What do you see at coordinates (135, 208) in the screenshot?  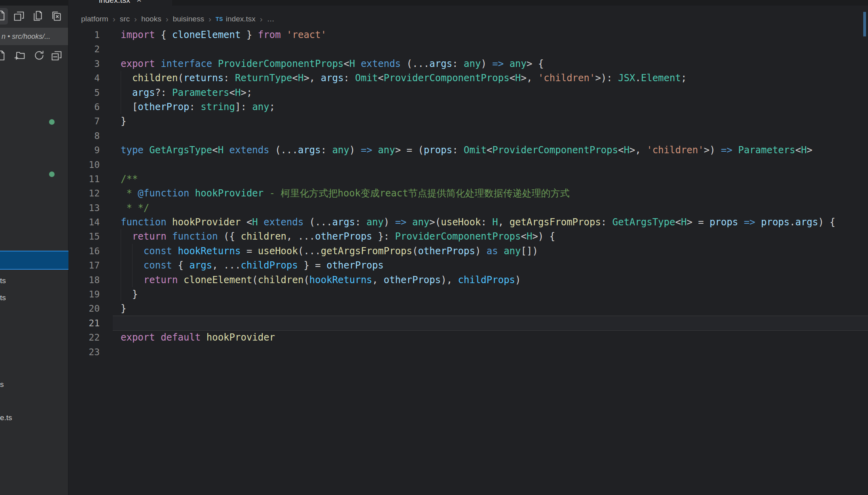 I see `code-text: * */` at bounding box center [135, 208].